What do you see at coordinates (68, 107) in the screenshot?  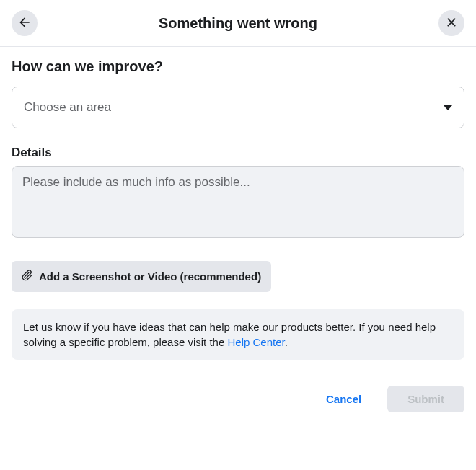 I see `area-select-placeholder: Choose an area` at bounding box center [68, 107].